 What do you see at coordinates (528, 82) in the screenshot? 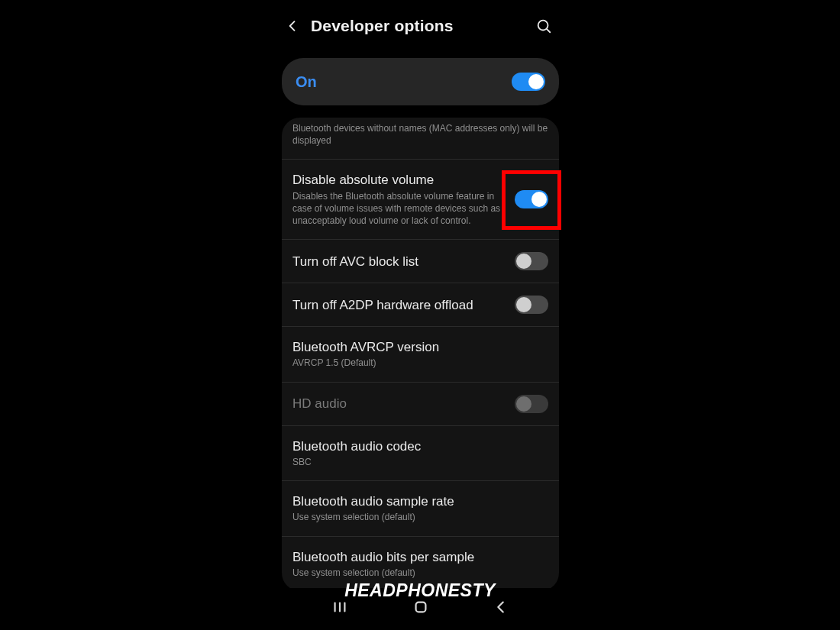
I see `master-switch-toggle` at bounding box center [528, 82].